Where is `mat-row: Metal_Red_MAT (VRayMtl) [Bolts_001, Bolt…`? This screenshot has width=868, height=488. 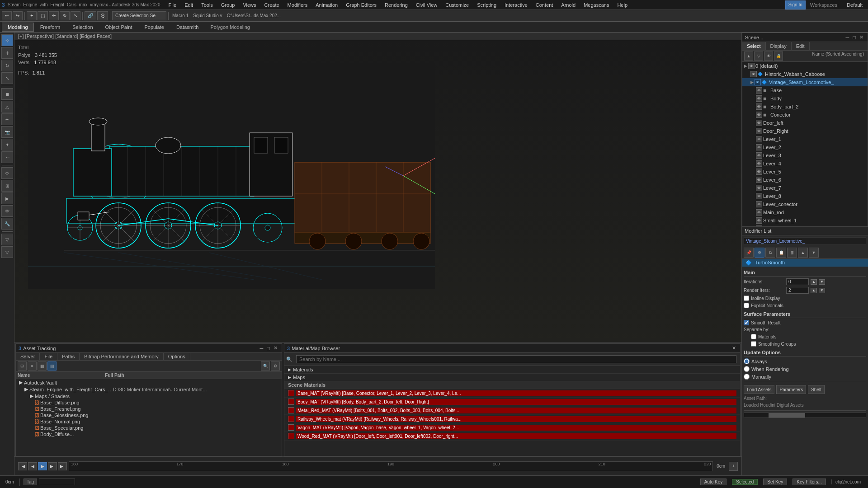 mat-row: Metal_Red_MAT (VRayMtl) [Bolts_001, Bolt… is located at coordinates (512, 410).